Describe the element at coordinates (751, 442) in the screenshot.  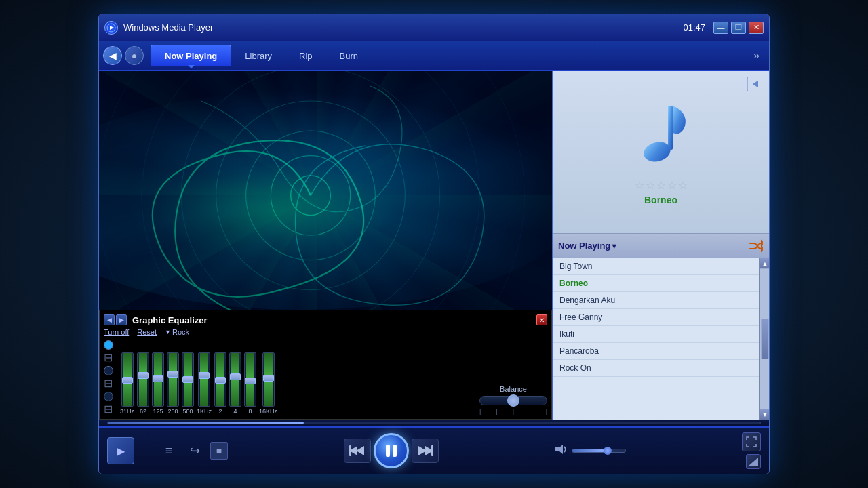
I see `fullscreen-button` at that location.